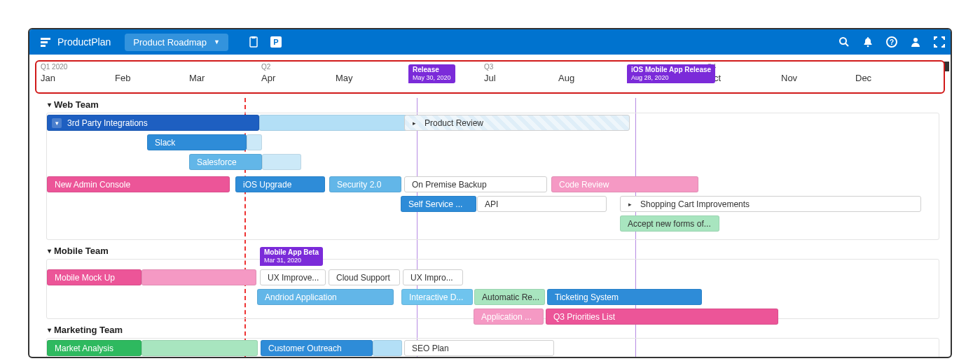 The image size is (980, 361). Describe the element at coordinates (490, 77) in the screenshot. I see `timeline-header: Q1 2020Q2Q3Q4JanFebMarAprMayJunJulAugSep…` at that location.